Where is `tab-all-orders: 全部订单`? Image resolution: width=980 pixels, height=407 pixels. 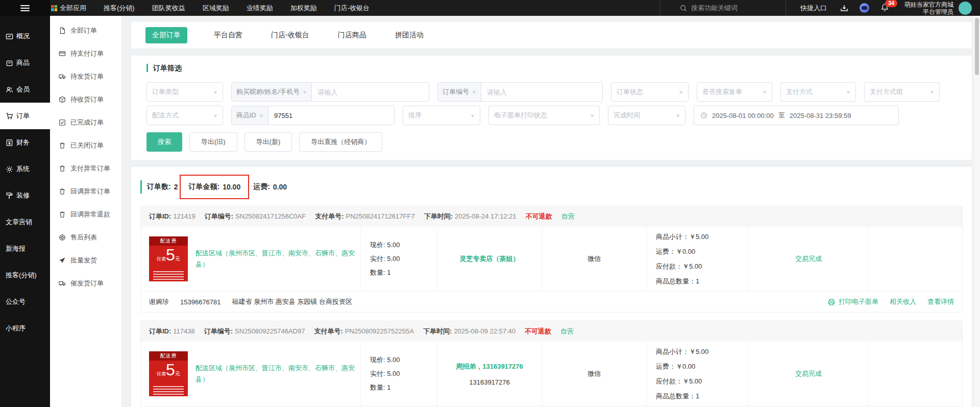 tab-all-orders: 全部订单 is located at coordinates (166, 35).